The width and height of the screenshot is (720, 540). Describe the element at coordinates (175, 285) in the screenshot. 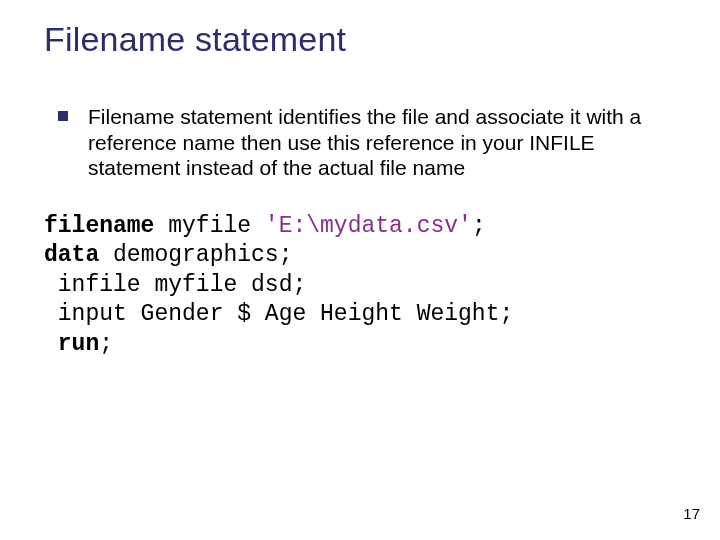

I see `code-line-infile: infile myfile dsd;` at that location.